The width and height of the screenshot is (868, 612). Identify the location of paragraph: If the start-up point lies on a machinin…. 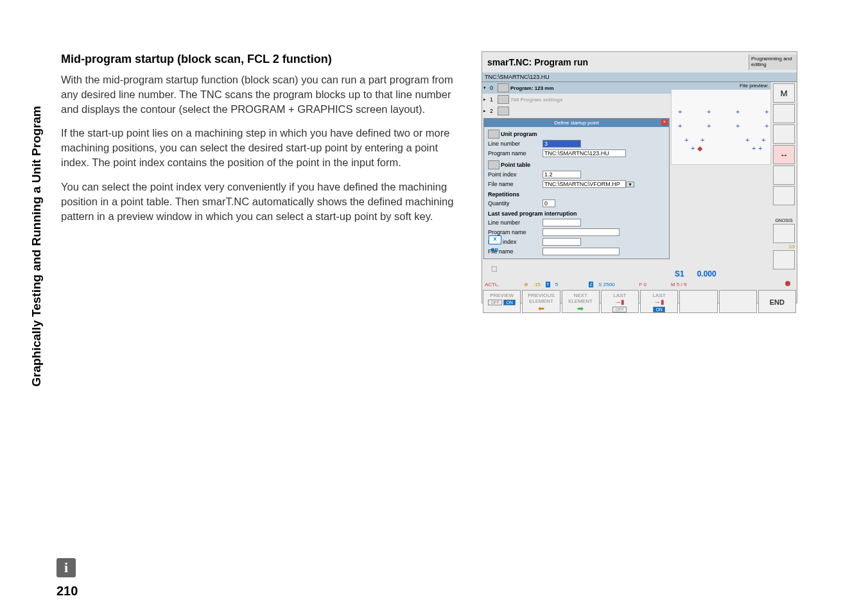
(262, 148).